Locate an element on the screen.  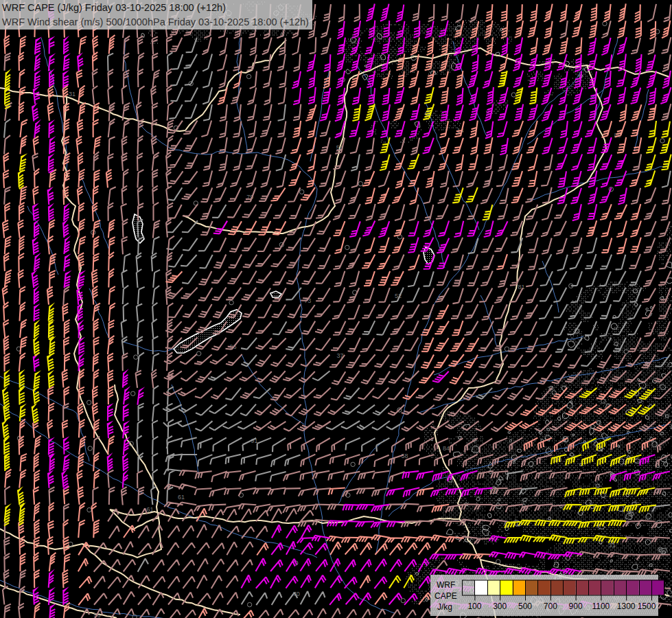
svg-text: 31 is located at coordinates (72, 94).